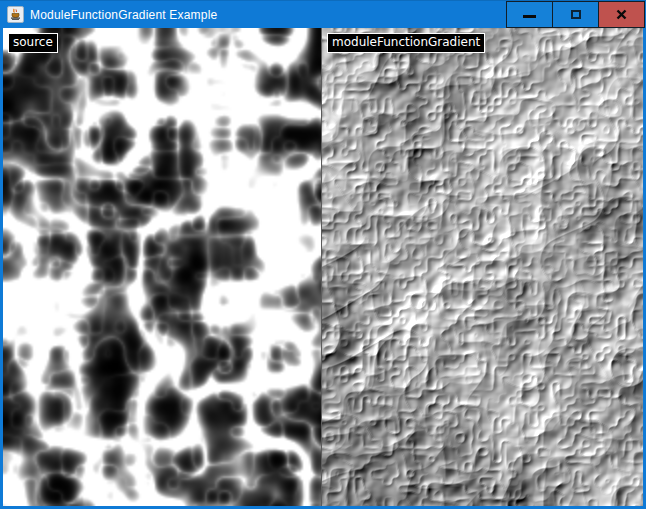 The height and width of the screenshot is (509, 646). I want to click on module-function-gradient-label: moduleFunctionGradient, so click(406, 43).